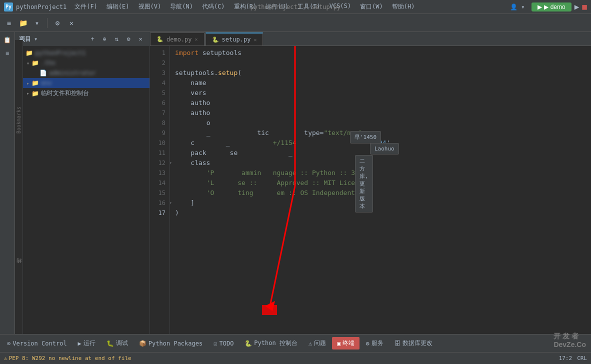 The width and height of the screenshot is (591, 364). What do you see at coordinates (160, 63) in the screenshot?
I see `line-num-2: 2` at bounding box center [160, 63].